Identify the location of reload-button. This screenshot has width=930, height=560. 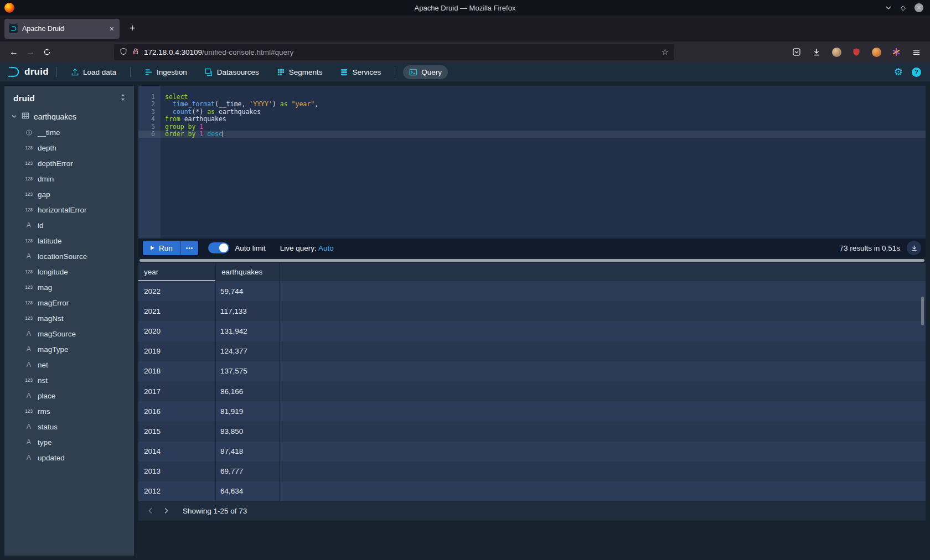
(47, 52).